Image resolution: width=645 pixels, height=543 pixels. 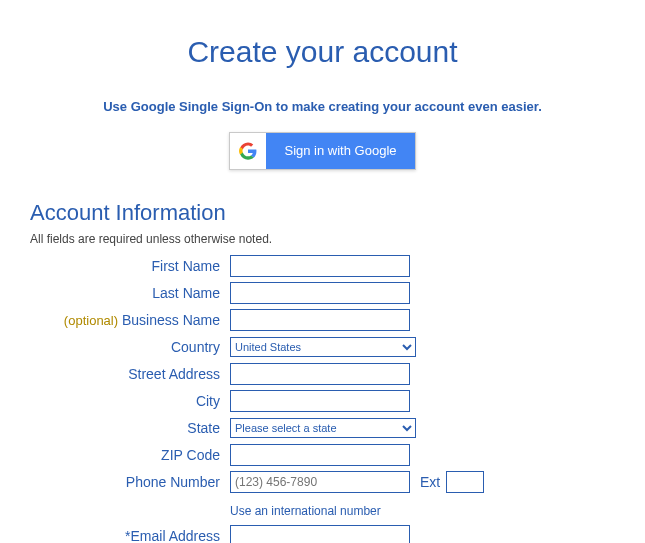 What do you see at coordinates (430, 482) in the screenshot?
I see `ext-label: Ext` at bounding box center [430, 482].